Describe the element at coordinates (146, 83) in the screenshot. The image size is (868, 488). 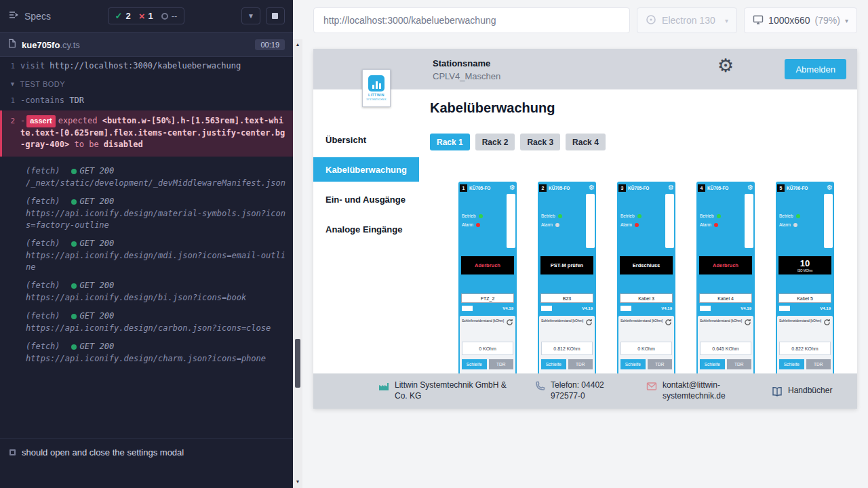
I see `test-body-section: ▼ TEST BODY` at that location.